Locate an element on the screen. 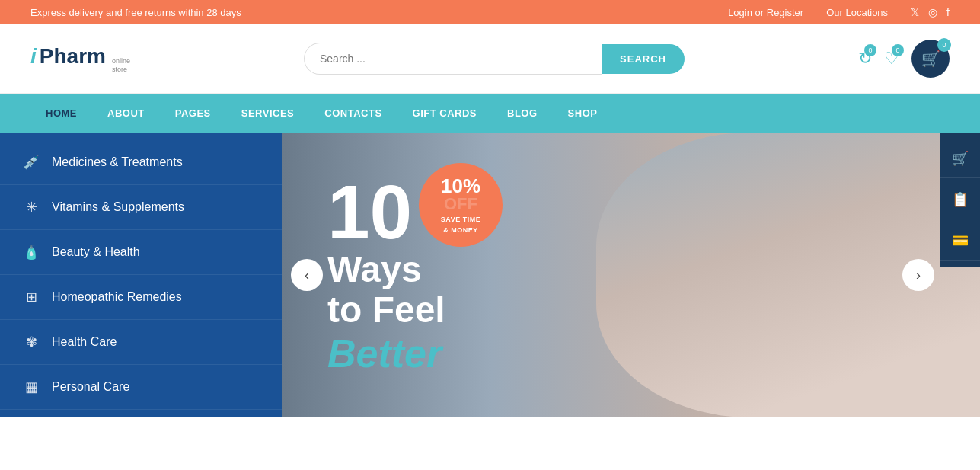  sidebar-label-medicines: Medicines & Treatments is located at coordinates (117, 162).